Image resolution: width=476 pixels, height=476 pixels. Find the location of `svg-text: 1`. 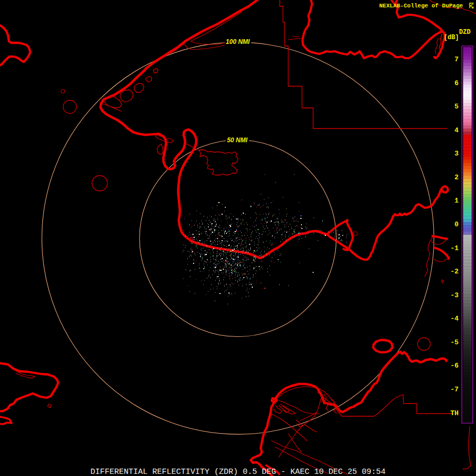

svg-text: 1 is located at coordinates (456, 201).